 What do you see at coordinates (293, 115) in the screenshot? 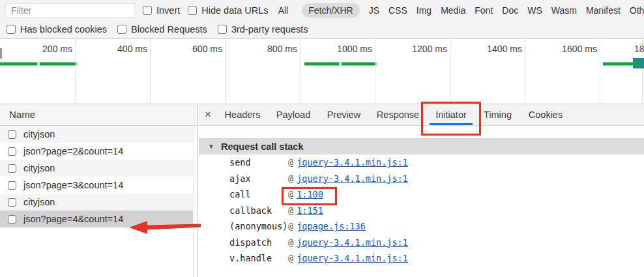
I see `tab-label: Payload` at bounding box center [293, 115].